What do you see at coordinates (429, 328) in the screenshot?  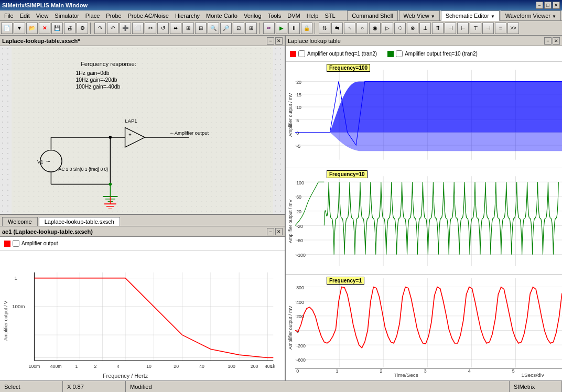 I see `chart-freq1-area: Frequency=1` at bounding box center [429, 328].